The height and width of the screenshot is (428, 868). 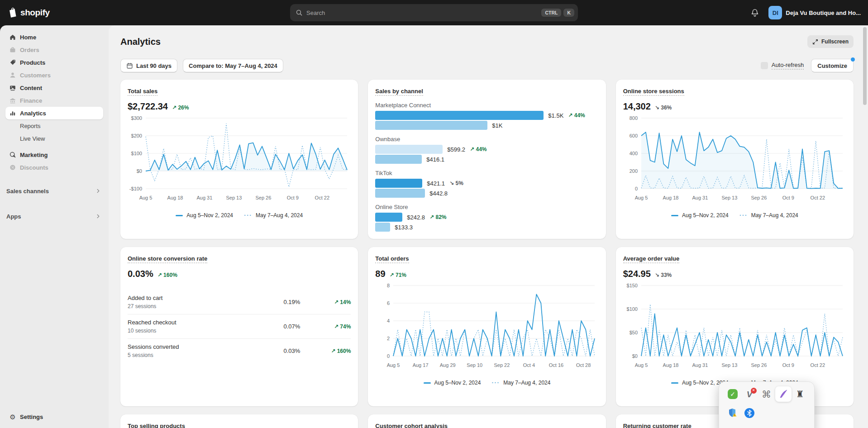 I want to click on search-shortcut: CTRL K, so click(x=558, y=13).